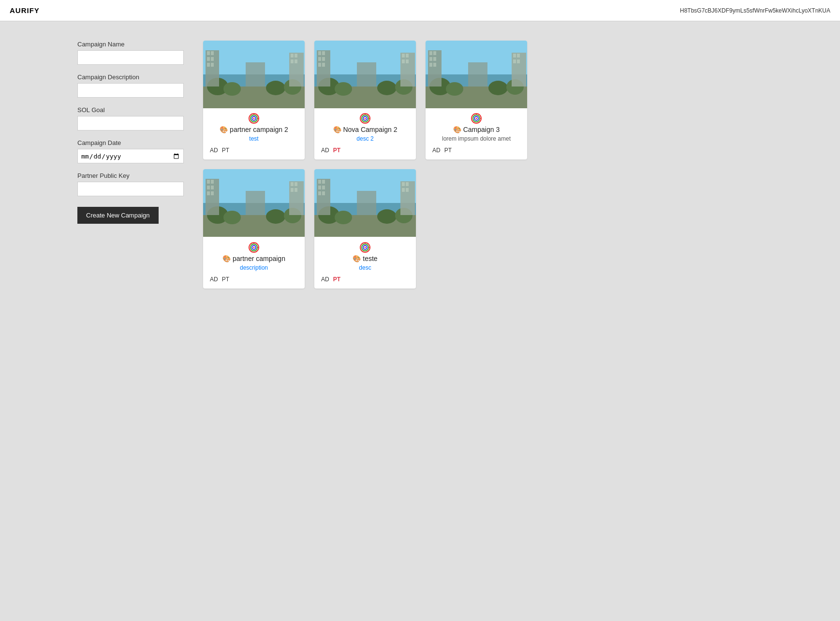 Image resolution: width=840 pixels, height=621 pixels. What do you see at coordinates (131, 110) in the screenshot?
I see `sol-goal-label: SOL Goal` at bounding box center [131, 110].